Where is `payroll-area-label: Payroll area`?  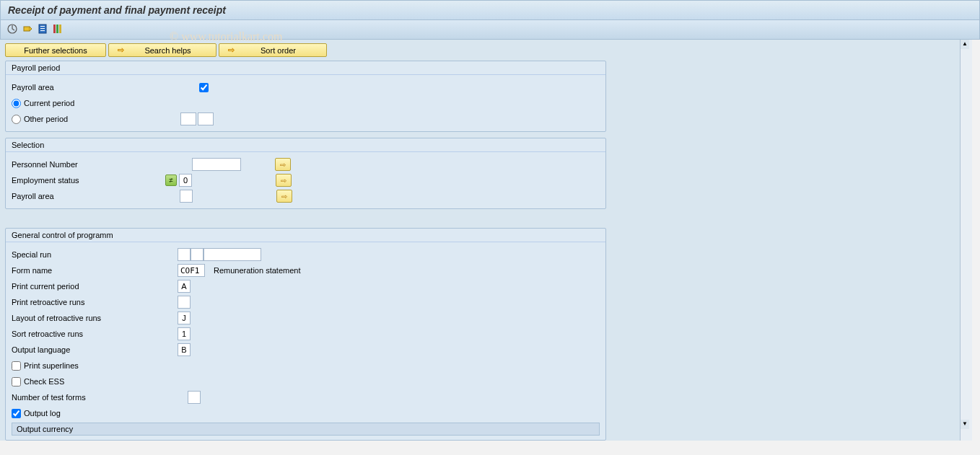 payroll-area-label: Payroll area is located at coordinates (95, 87).